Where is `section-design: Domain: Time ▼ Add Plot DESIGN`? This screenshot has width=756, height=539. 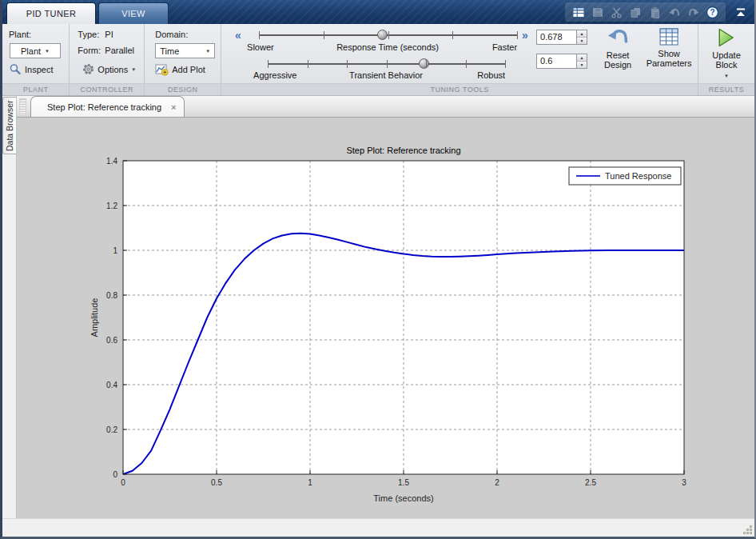 section-design: Domain: Time ▼ Add Plot DESIGN is located at coordinates (183, 59).